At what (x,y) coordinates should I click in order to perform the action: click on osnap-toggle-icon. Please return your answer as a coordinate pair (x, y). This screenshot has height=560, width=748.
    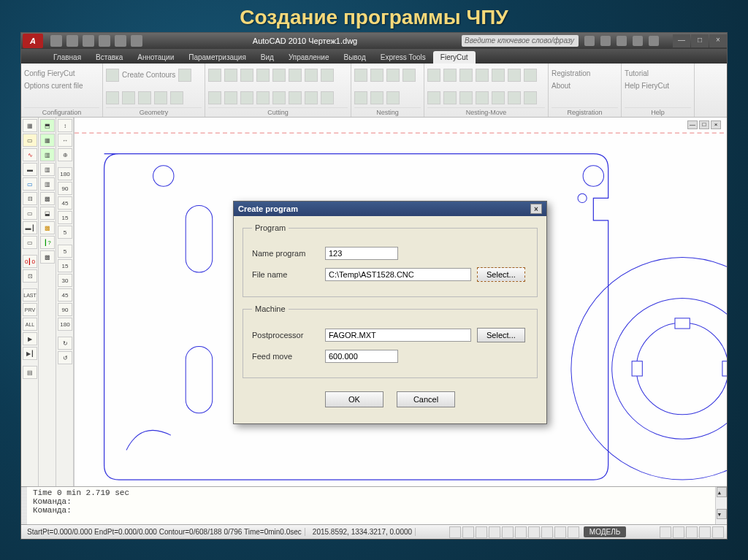
    Looking at the image, I should click on (508, 532).